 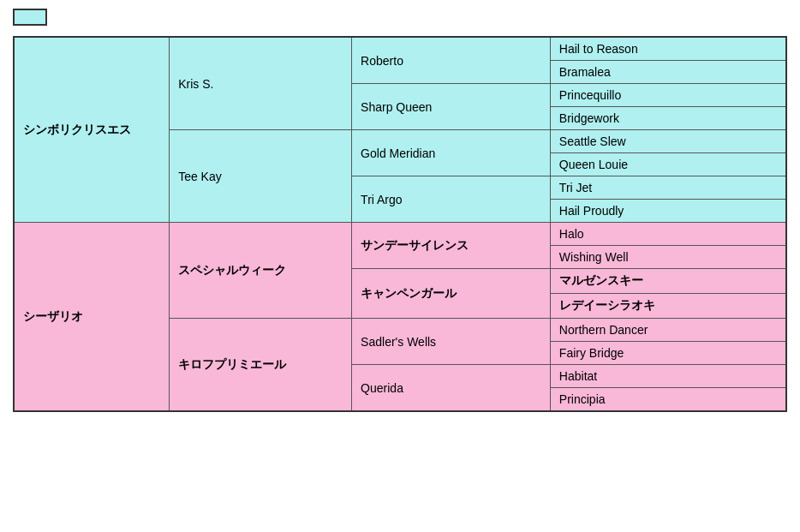 I want to click on gen3-sadlers-wells: Sadler's Wells, so click(x=451, y=342).